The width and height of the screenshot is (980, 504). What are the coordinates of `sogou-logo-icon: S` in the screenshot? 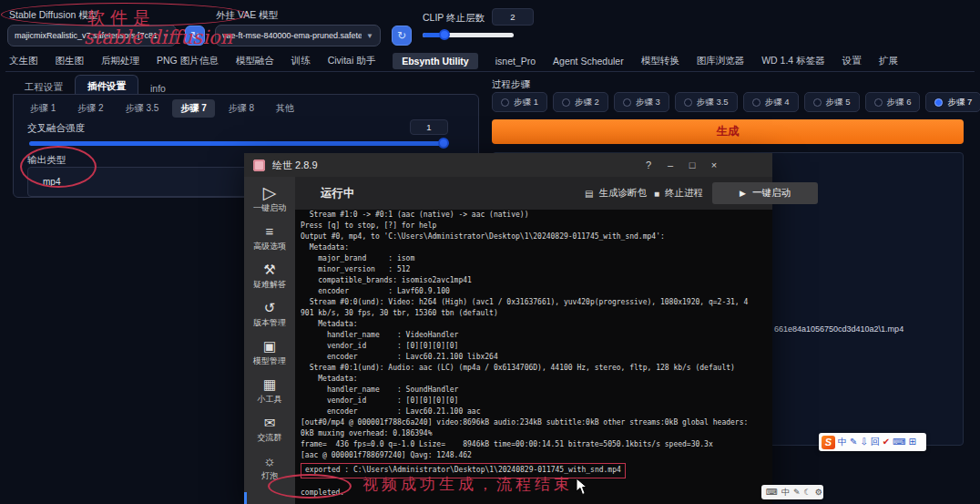 It's located at (829, 443).